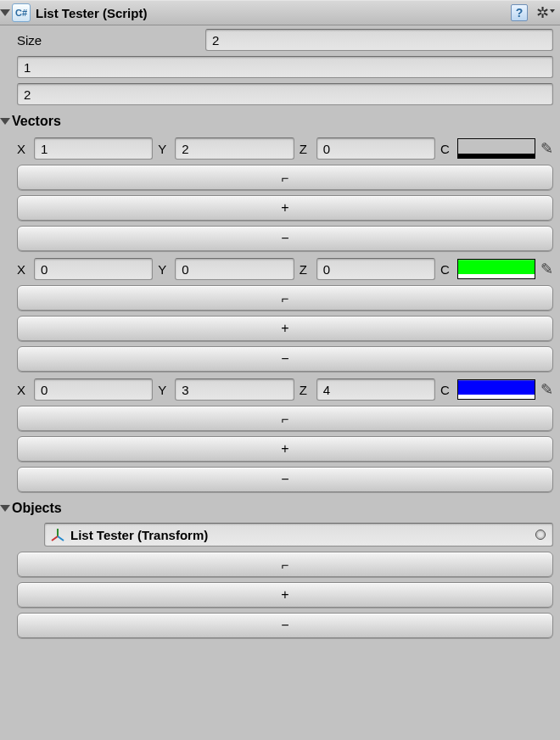  What do you see at coordinates (552, 11) in the screenshot?
I see `chevron-down-icon` at bounding box center [552, 11].